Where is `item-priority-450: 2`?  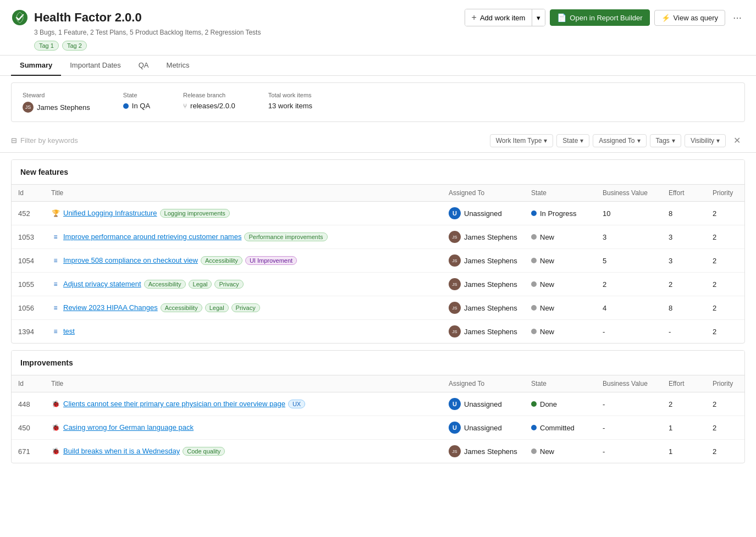 item-priority-450: 2 is located at coordinates (725, 428).